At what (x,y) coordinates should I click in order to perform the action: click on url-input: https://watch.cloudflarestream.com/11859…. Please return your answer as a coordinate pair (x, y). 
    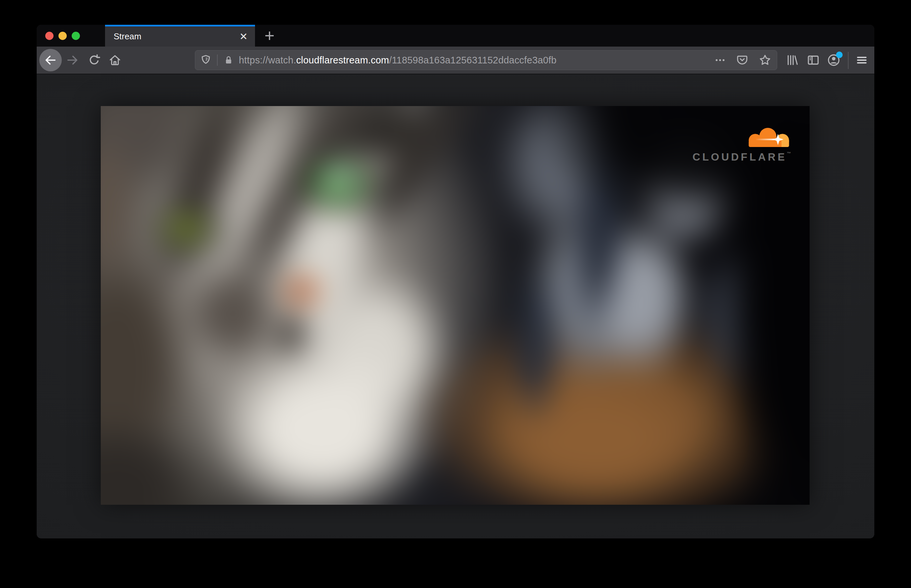
    Looking at the image, I should click on (398, 60).